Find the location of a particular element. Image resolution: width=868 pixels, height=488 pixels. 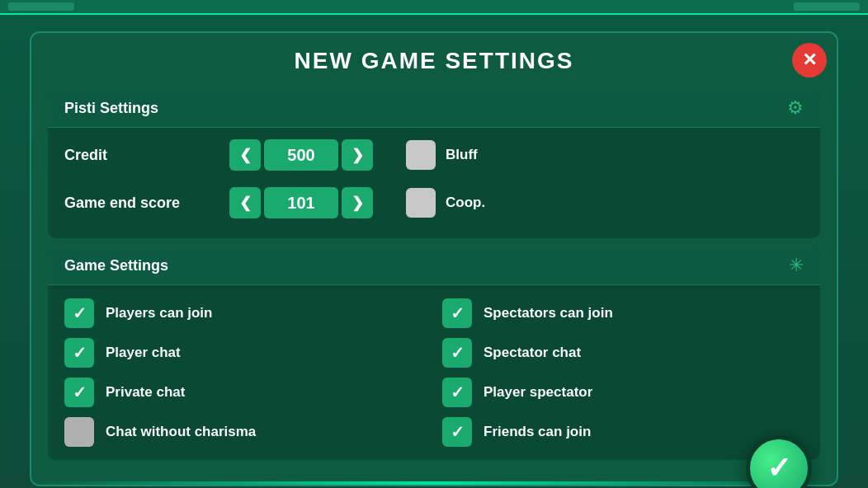

top-bar-right-decoration is located at coordinates (827, 7).